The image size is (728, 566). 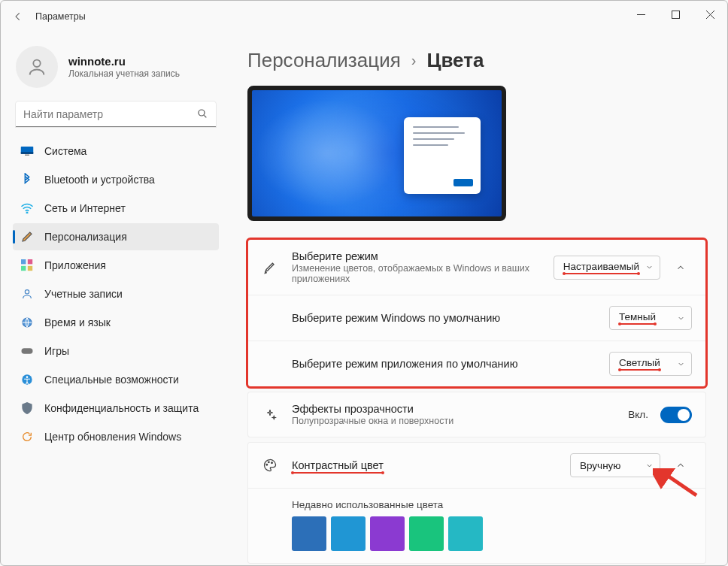 I want to click on accent-dropdown: Вручную, so click(x=615, y=465).